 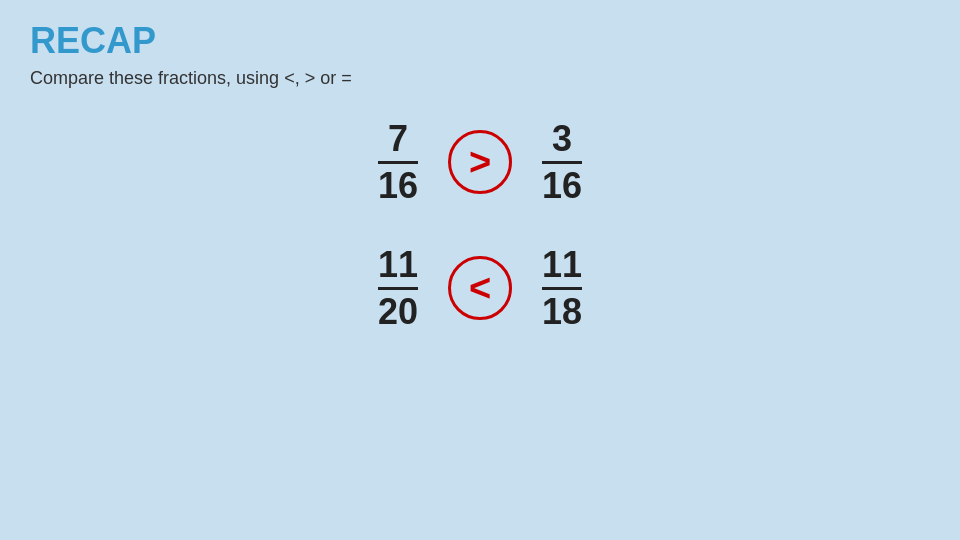 What do you see at coordinates (480, 162) in the screenshot?
I see `comparison-row-1: 7 16 > 3 16` at bounding box center [480, 162].